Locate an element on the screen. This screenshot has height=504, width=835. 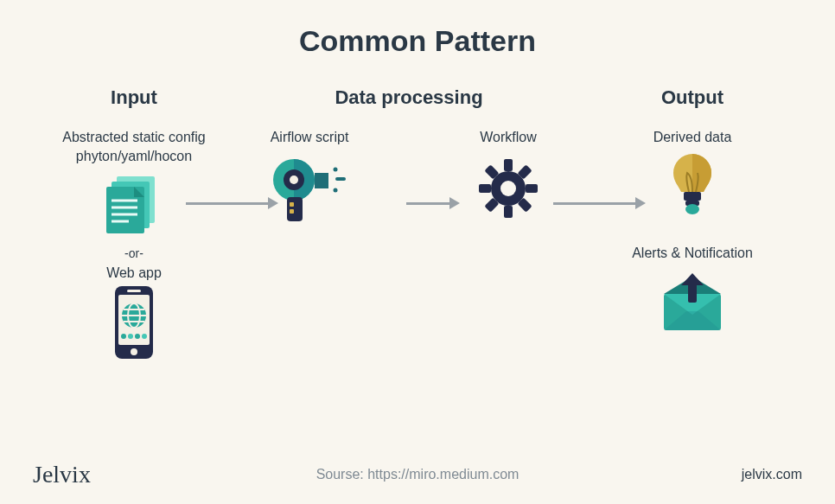
processing-heading: Data processing is located at coordinates (409, 98).